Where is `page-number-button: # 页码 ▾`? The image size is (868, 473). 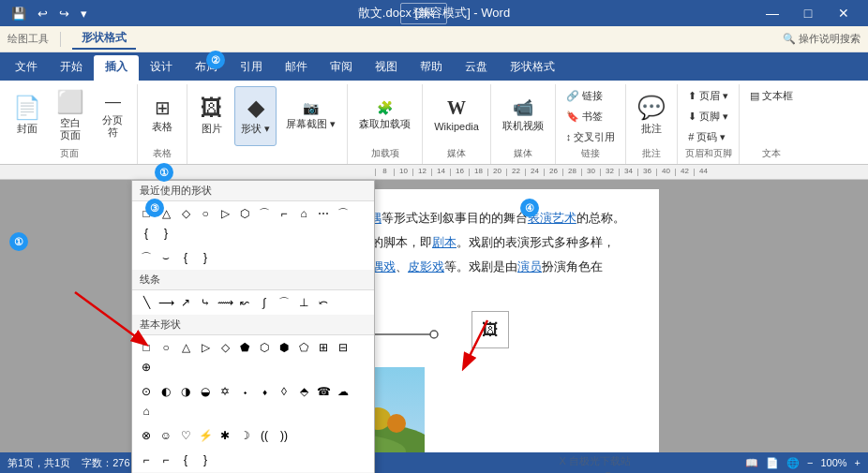
page-number-button: # 页码 ▾ is located at coordinates (709, 137).